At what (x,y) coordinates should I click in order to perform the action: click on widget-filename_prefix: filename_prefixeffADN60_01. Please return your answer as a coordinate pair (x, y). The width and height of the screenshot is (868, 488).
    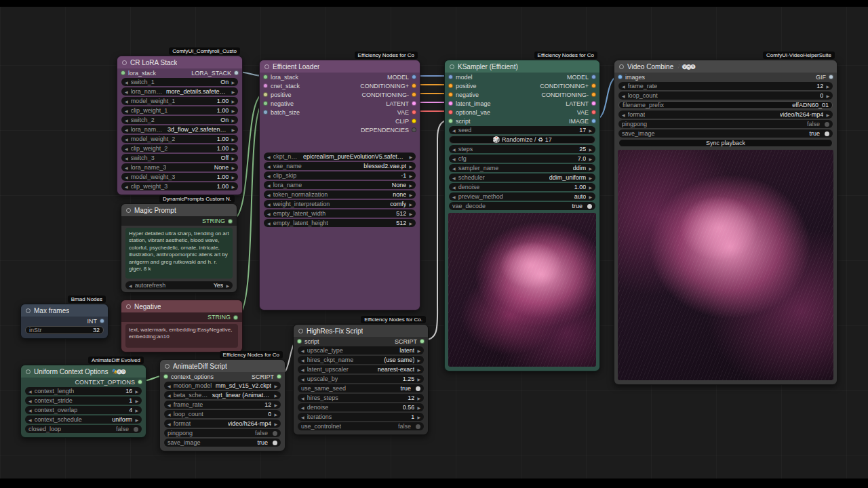
    Looking at the image, I should click on (726, 105).